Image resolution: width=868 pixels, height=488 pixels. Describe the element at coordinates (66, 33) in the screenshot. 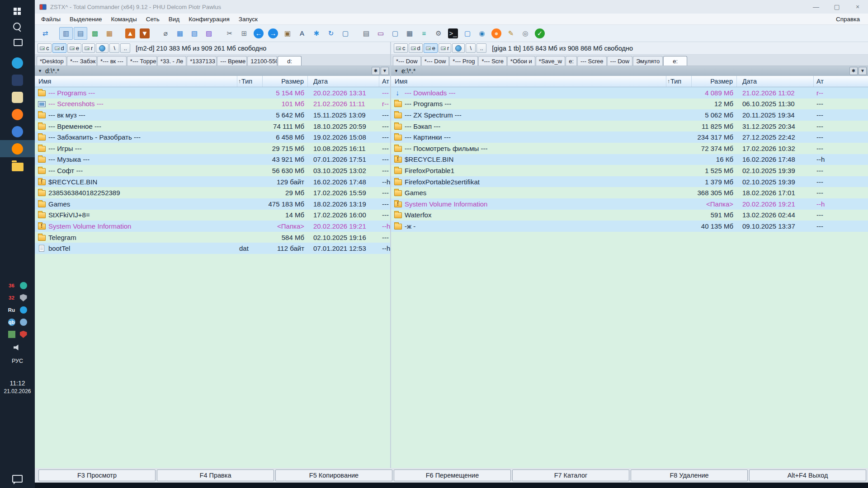

I see `brief-view-button: ▥` at that location.